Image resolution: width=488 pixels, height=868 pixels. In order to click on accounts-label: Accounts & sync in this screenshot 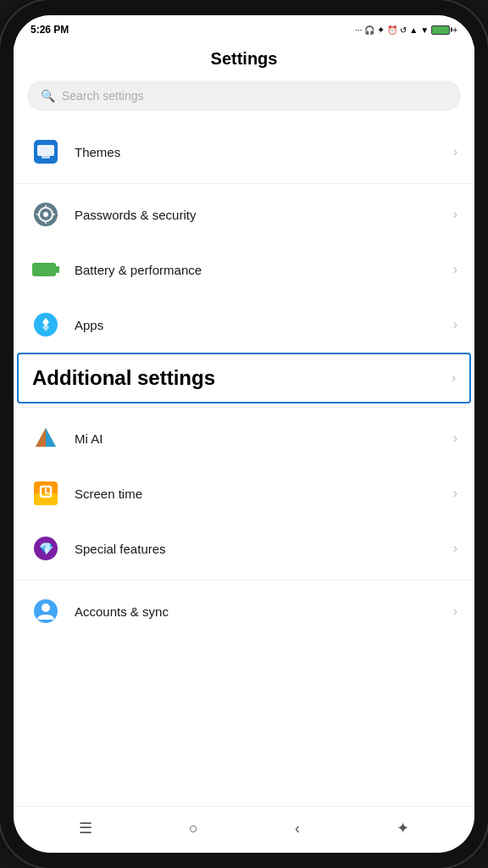, I will do `click(264, 612)`.